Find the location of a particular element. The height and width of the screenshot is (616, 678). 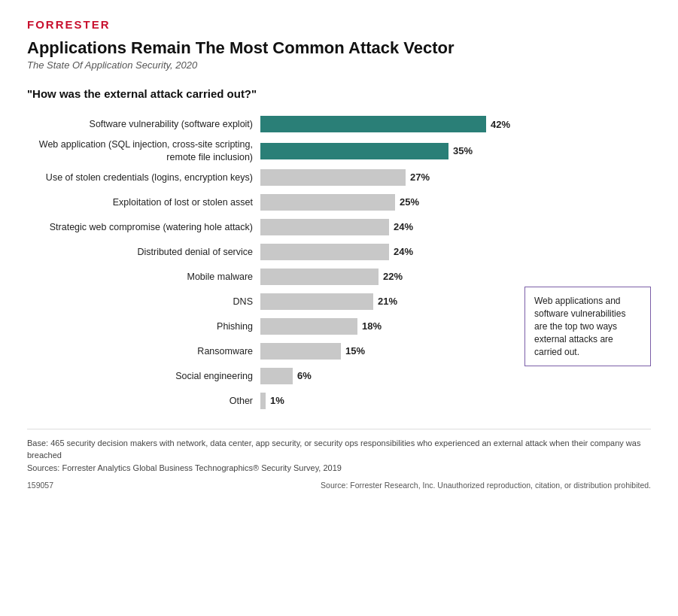

chart-row: Other1% is located at coordinates (339, 401).